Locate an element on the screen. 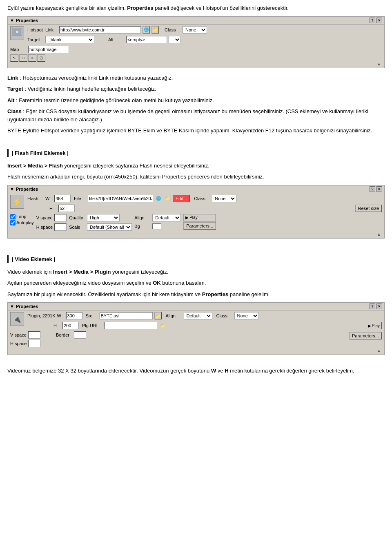 The image size is (392, 540). vspace-input is located at coordinates (60, 218).